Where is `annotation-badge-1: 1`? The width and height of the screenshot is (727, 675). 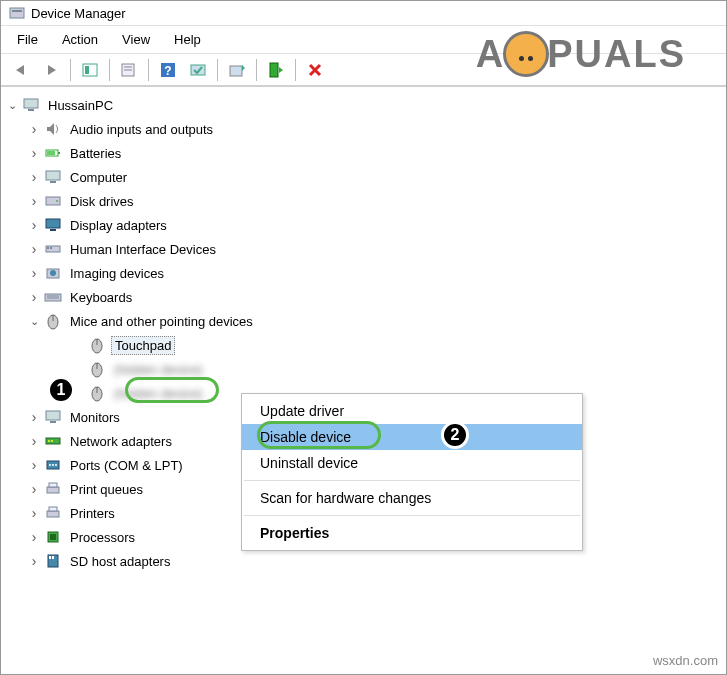 annotation-badge-1: 1 is located at coordinates (61, 390).